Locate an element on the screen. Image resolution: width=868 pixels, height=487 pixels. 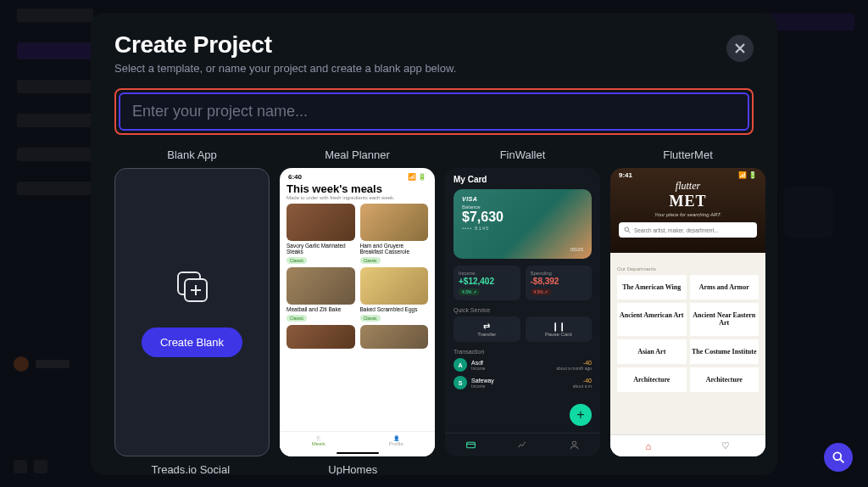
meal-item: Baked Scrambled EggsClassic is located at coordinates (395, 294).